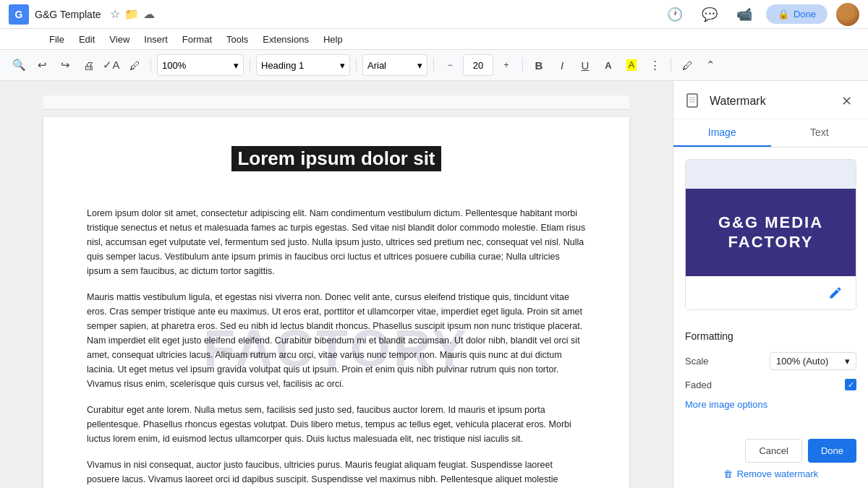  I want to click on top-bar-right: 🕐 💬 📹 🔒 Done, so click(761, 14).